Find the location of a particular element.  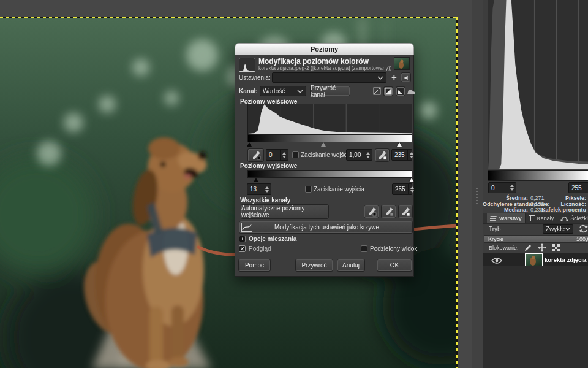

split-view-checkbox is located at coordinates (364, 249).